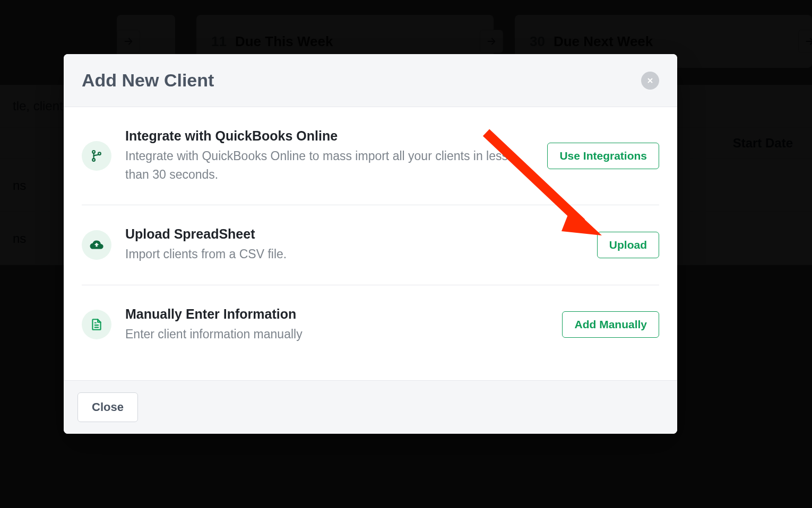 This screenshot has height=508, width=812. What do you see at coordinates (355, 234) in the screenshot?
I see `option-title: Upload SpreadSheet` at bounding box center [355, 234].